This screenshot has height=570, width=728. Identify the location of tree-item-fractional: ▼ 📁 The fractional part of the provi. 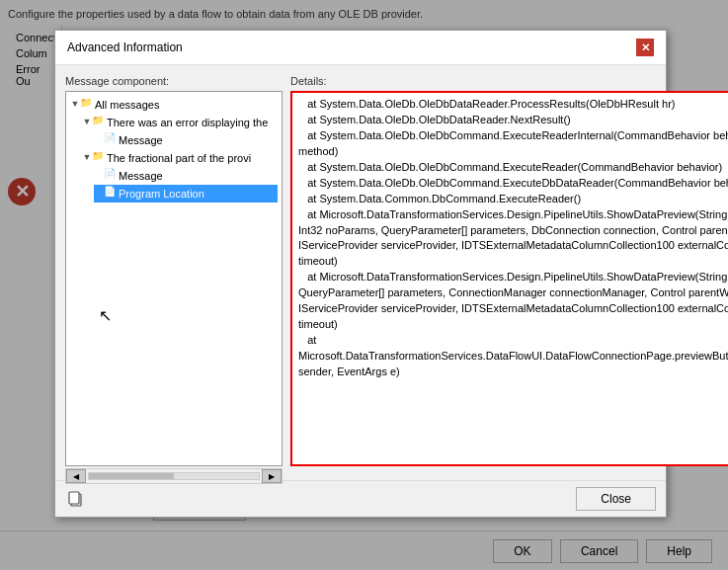
(180, 158).